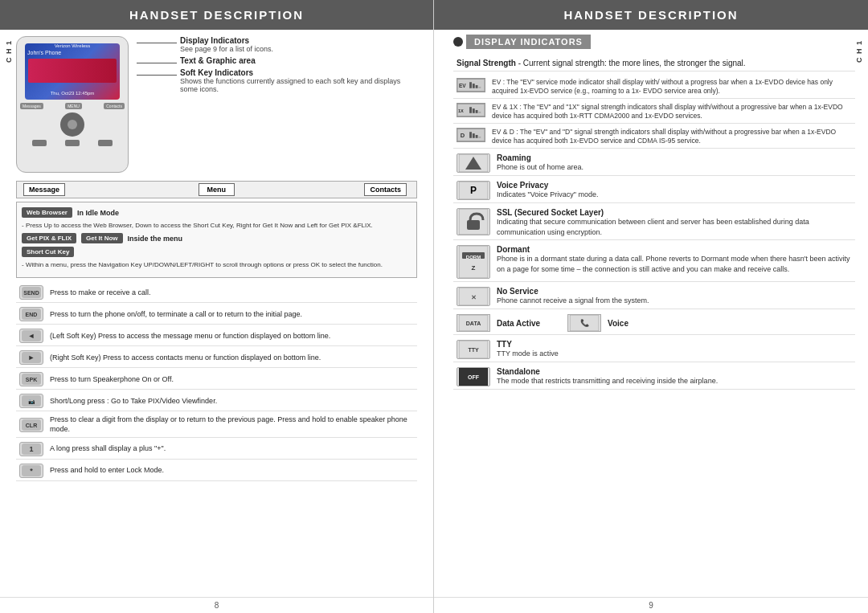 The width and height of the screenshot is (868, 613). Describe the element at coordinates (31, 292) in the screenshot. I see `send-key-icon: SEND` at that location.